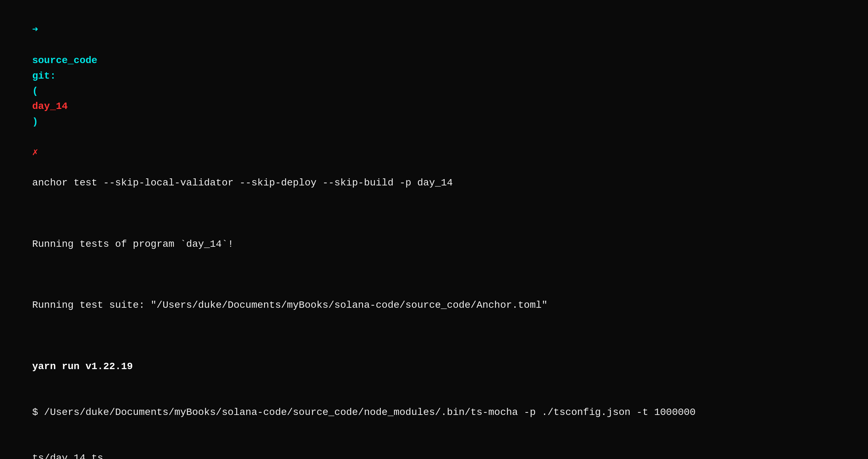 The height and width of the screenshot is (459, 868). I want to click on running-program-text: Running tests of program `day_14`!, so click(133, 244).